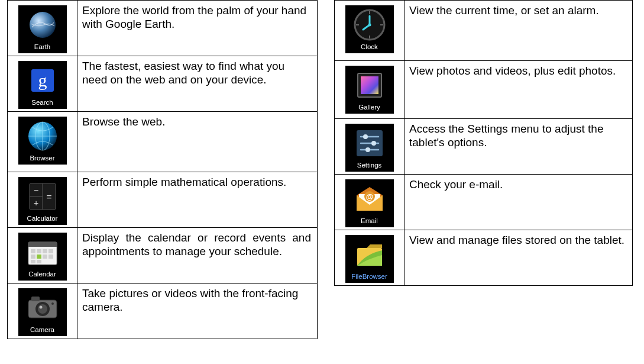  I want to click on app-description: Display the calendar or record events an…, so click(196, 244).